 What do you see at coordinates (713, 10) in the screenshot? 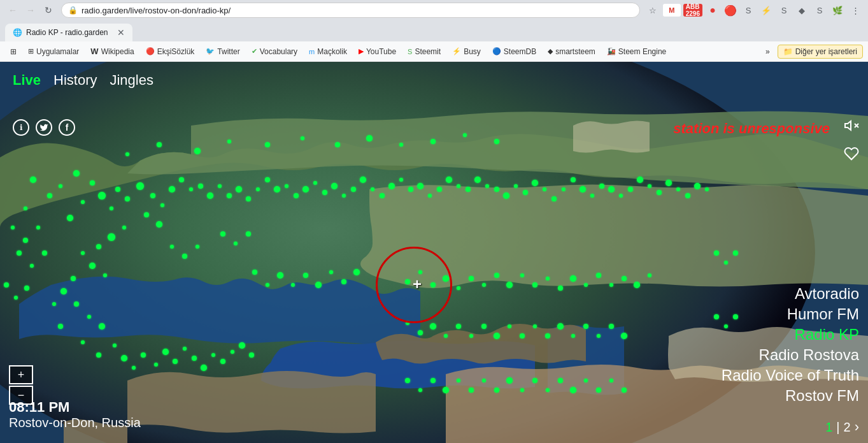
I see `ext-3: ●` at bounding box center [713, 10].